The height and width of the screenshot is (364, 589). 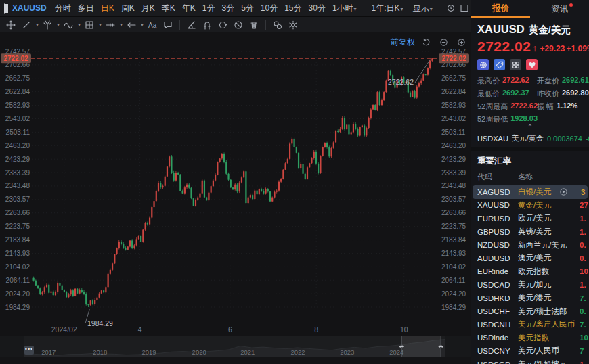 I want to click on inverse-rate-row: USDXAU 美元/黄金 0.0003674 -0.00, so click(x=530, y=141).